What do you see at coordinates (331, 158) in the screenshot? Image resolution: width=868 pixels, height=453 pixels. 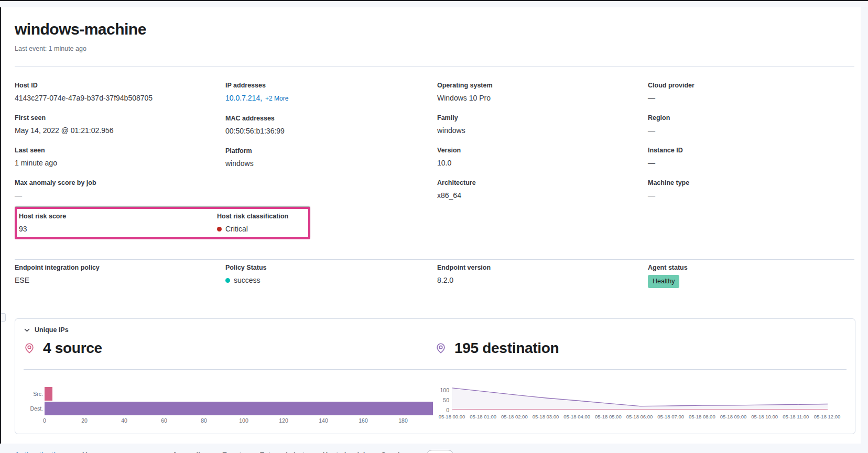 I see `field-platform: Platform windows` at bounding box center [331, 158].